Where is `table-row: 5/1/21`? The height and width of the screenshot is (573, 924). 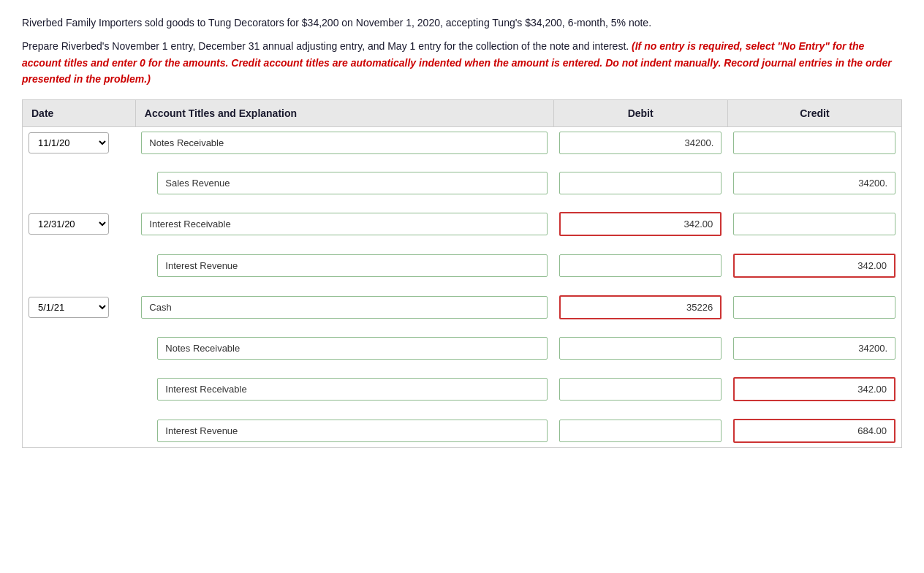
table-row: 5/1/21 is located at coordinates (462, 307).